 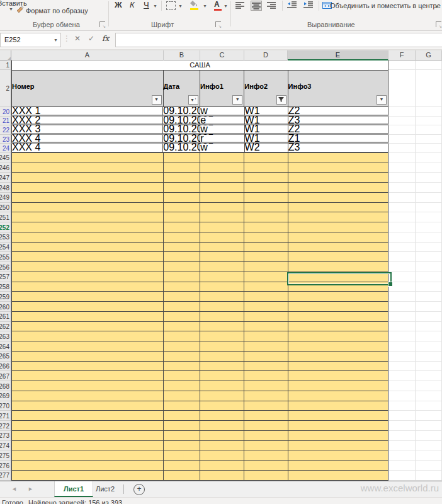 I want to click on active-cell-outline, so click(x=339, y=278).